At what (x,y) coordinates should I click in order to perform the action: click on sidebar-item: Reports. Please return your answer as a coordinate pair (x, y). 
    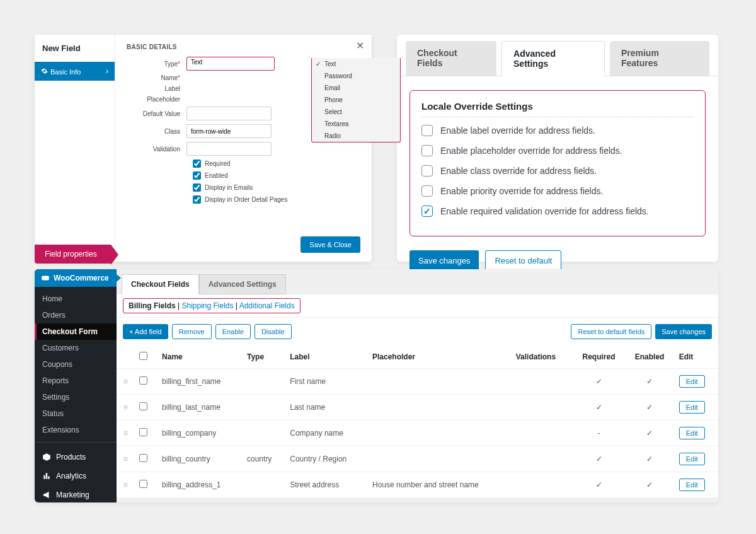
    Looking at the image, I should click on (76, 381).